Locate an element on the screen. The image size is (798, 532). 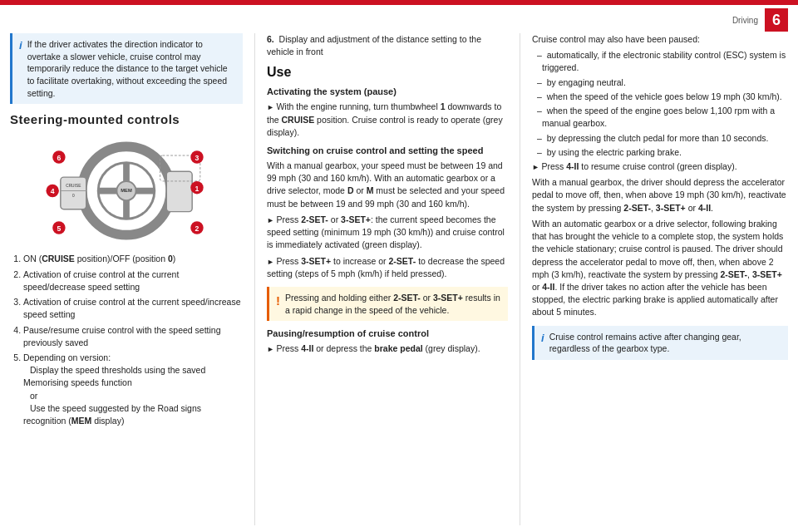
info-box-text: If the driver activates the direction in… is located at coordinates (131, 68).